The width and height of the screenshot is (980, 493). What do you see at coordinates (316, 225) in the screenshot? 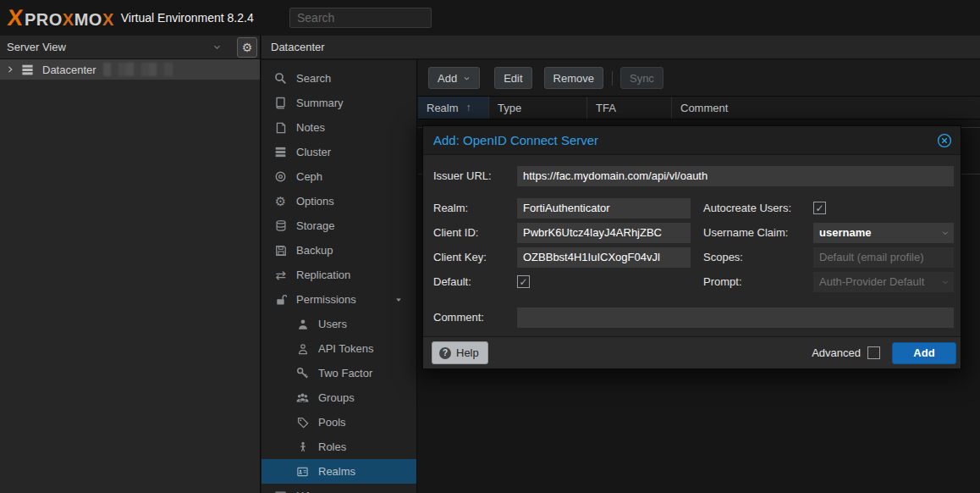
I see `sidebar-item-label: Storage` at bounding box center [316, 225].